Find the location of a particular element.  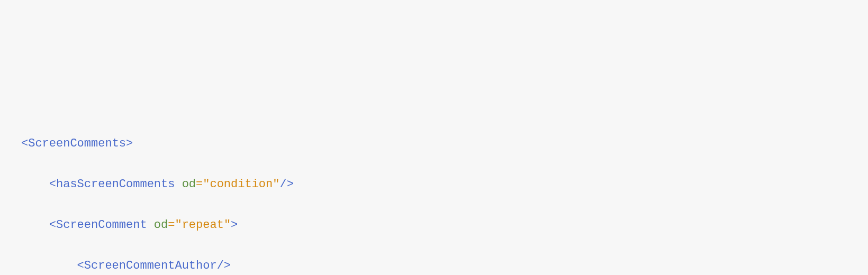

code-line-1: <ScreenComments> is located at coordinates (434, 144).